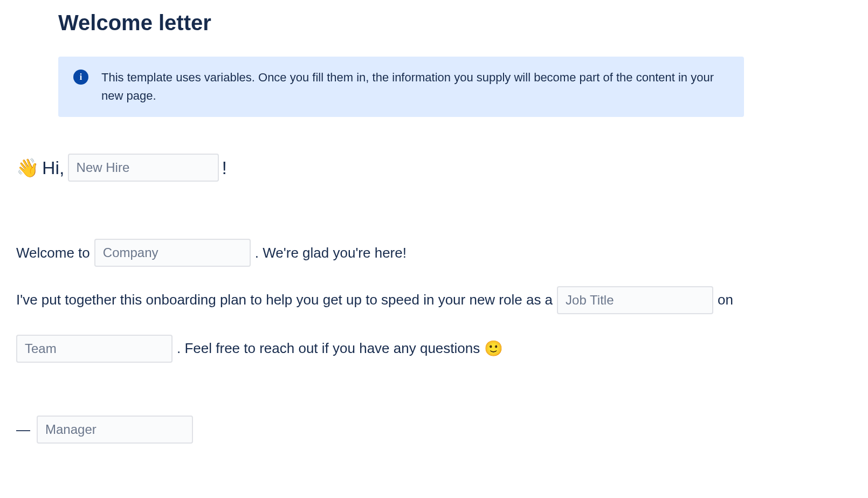 Image resolution: width=868 pixels, height=498 pixels. I want to click on info-panel-text: This template uses variables. Once you f…, so click(415, 87).